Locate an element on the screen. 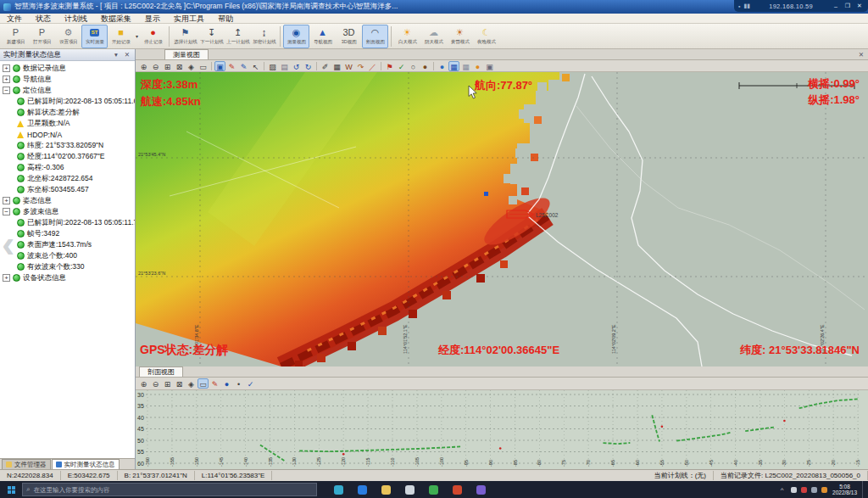 This screenshot has width=868, height=498. toolbar-button-day-mode: ☀白天模式 is located at coordinates (407, 36).